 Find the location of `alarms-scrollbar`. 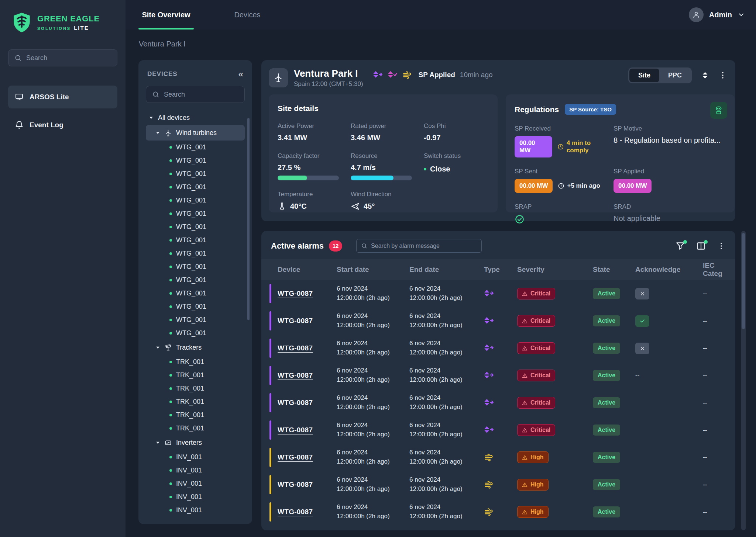

alarms-scrollbar is located at coordinates (743, 381).